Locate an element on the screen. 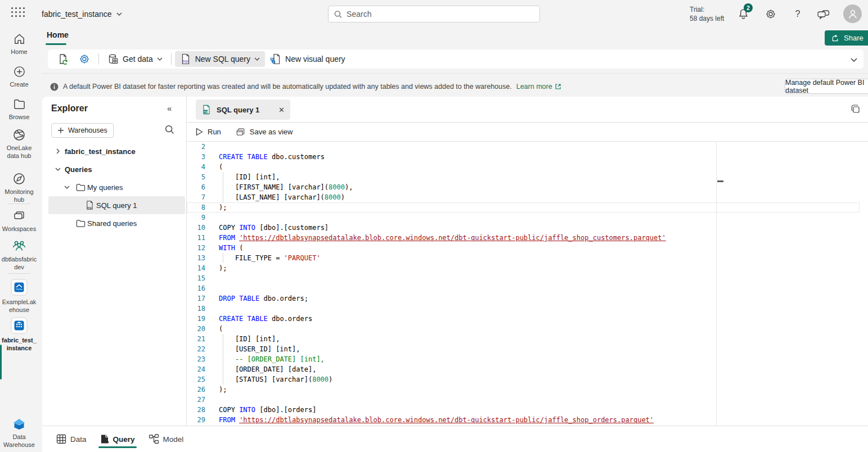 The height and width of the screenshot is (452, 868). code-line-16: 16 is located at coordinates (523, 288).